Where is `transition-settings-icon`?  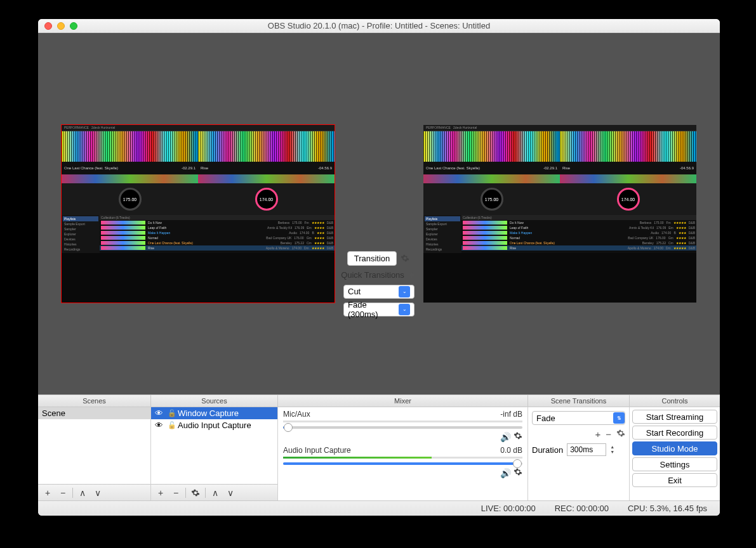
transition-settings-icon is located at coordinates (405, 258).